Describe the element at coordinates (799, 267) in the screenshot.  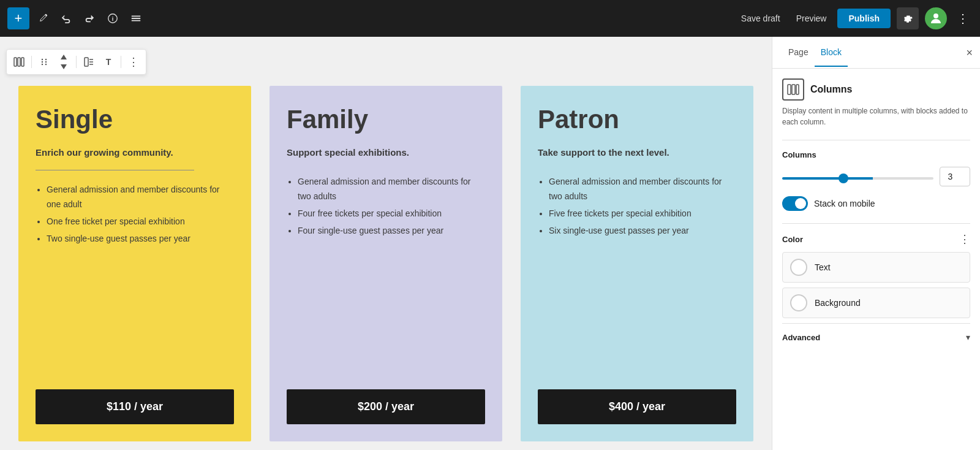
I see `text-color-circle` at that location.